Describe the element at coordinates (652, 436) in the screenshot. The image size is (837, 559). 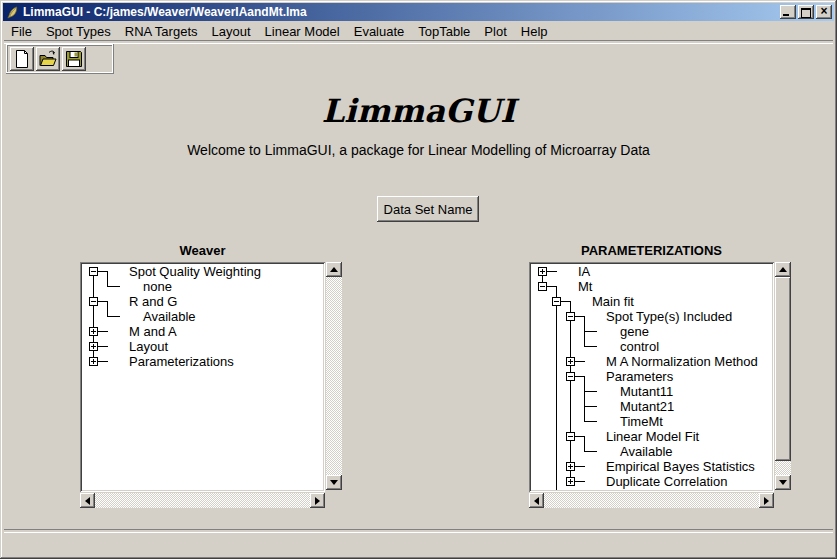
I see `tree-node-label: Linear Model Fit` at that location.